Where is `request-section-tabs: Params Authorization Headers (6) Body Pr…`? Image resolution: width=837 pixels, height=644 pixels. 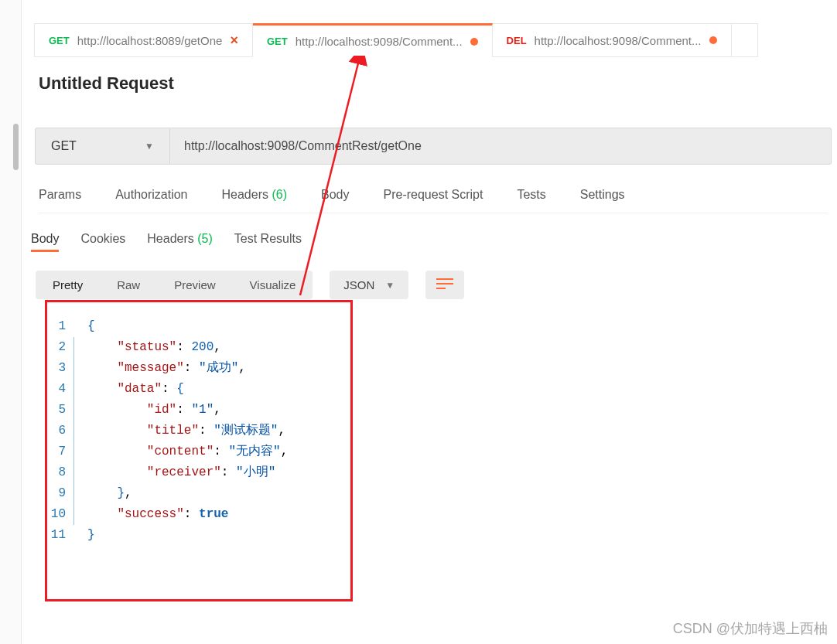 request-section-tabs: Params Authorization Headers (6) Body Pr… is located at coordinates (433, 201).